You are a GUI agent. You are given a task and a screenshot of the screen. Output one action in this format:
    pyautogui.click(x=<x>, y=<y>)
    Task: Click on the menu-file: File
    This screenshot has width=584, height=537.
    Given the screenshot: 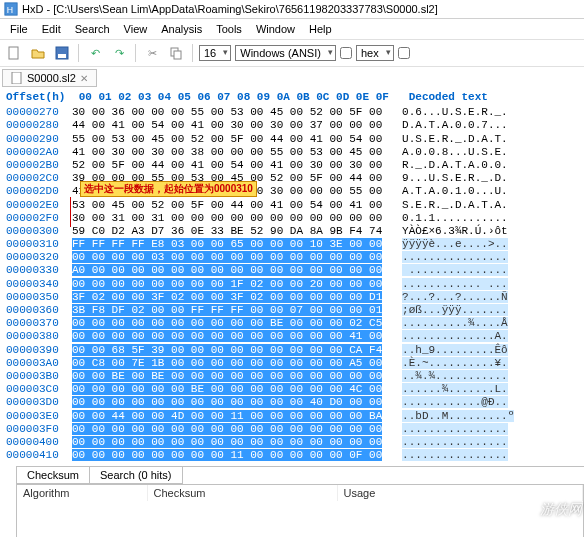 What is the action you would take?
    pyautogui.click(x=19, y=29)
    